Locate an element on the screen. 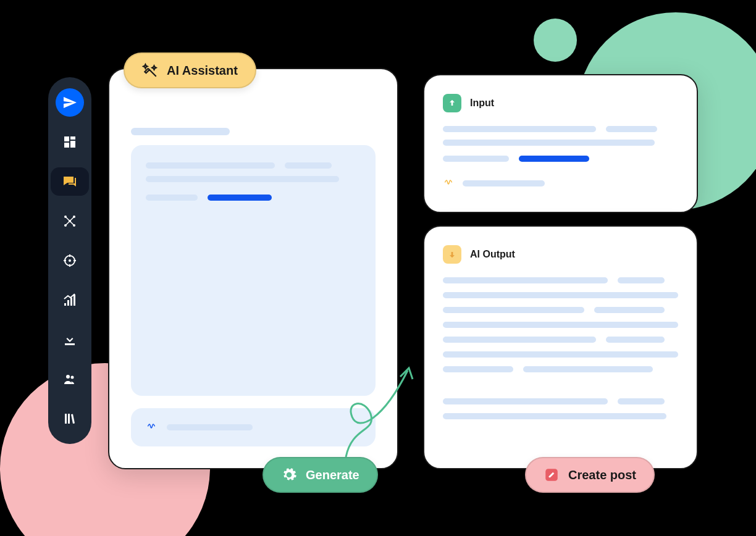 This screenshot has height=536, width=756. edit-square-icon is located at coordinates (552, 475).